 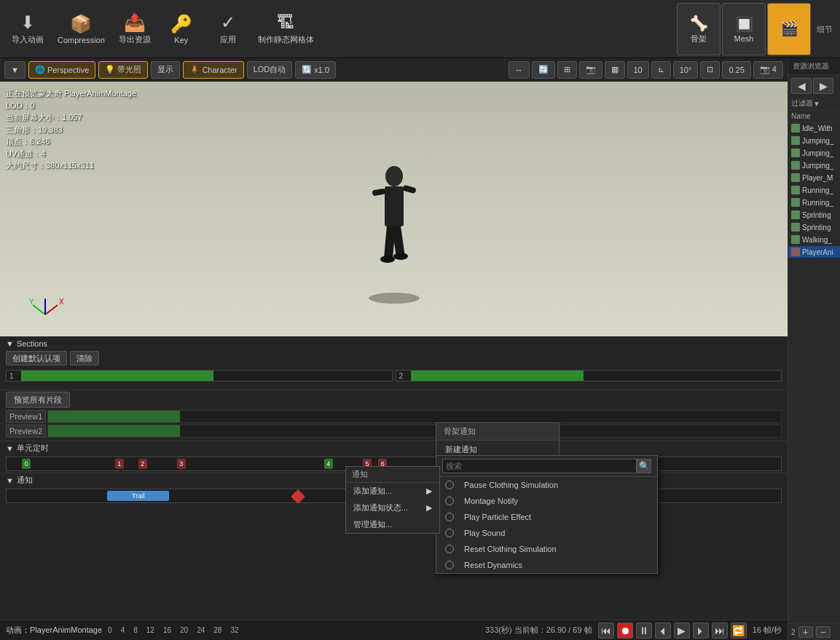 What do you see at coordinates (539, 466) in the screenshot?
I see `search-input` at bounding box center [539, 466].